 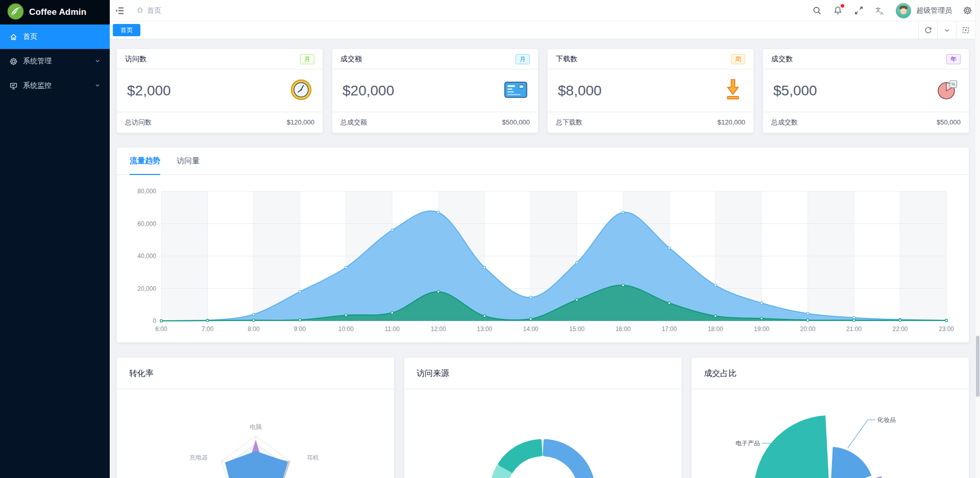 What do you see at coordinates (859, 11) in the screenshot?
I see `fullscreen-icon` at bounding box center [859, 11].